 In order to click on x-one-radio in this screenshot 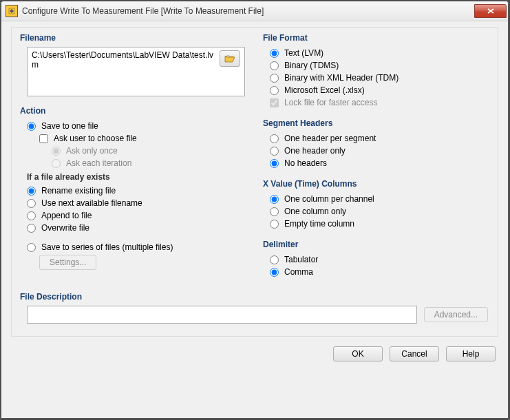, I will do `click(274, 212)`.